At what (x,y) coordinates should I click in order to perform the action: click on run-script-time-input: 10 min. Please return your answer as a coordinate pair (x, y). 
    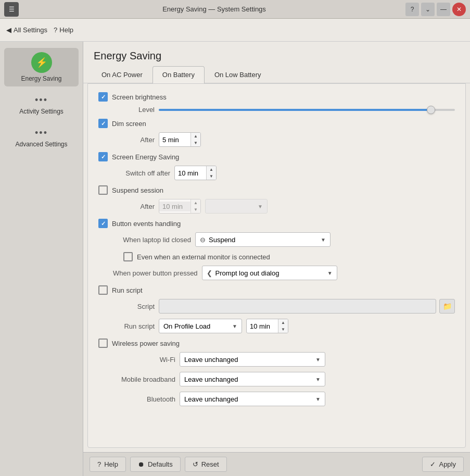
    Looking at the image, I should click on (262, 326).